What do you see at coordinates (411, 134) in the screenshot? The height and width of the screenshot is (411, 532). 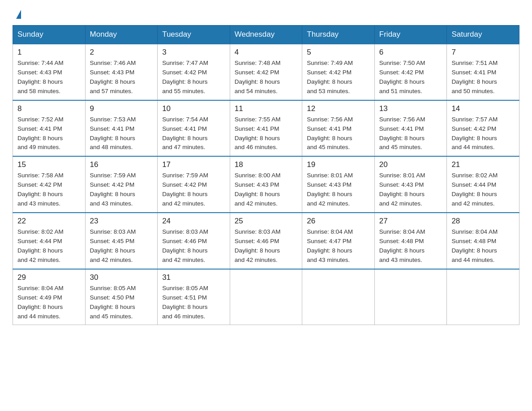 I see `day-info: Sunrise: 7:56 AM Sunset: 4:41 PM Dayligh…` at bounding box center [411, 134].